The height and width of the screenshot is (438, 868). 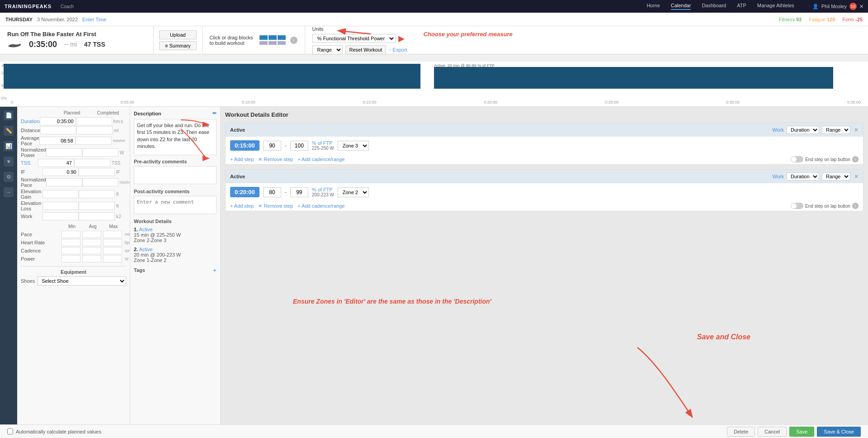 I want to click on nav-home: Home, so click(x=653, y=6).